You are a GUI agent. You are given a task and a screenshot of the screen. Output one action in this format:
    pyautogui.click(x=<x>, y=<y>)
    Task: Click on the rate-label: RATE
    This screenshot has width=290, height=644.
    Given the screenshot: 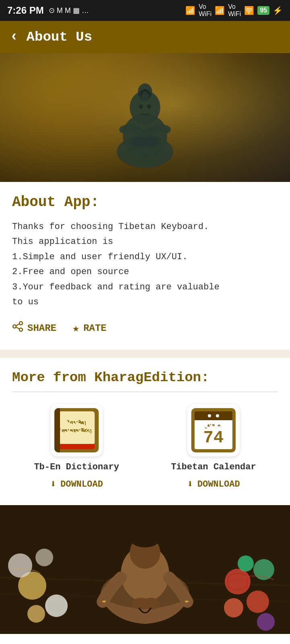 What is the action you would take?
    pyautogui.click(x=95, y=328)
    